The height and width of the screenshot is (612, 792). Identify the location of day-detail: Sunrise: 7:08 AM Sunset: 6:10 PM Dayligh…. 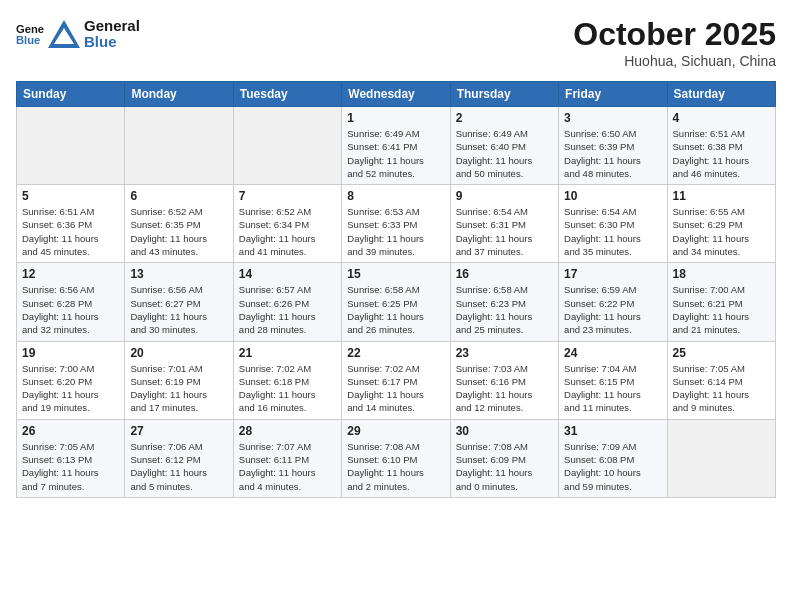
(396, 466).